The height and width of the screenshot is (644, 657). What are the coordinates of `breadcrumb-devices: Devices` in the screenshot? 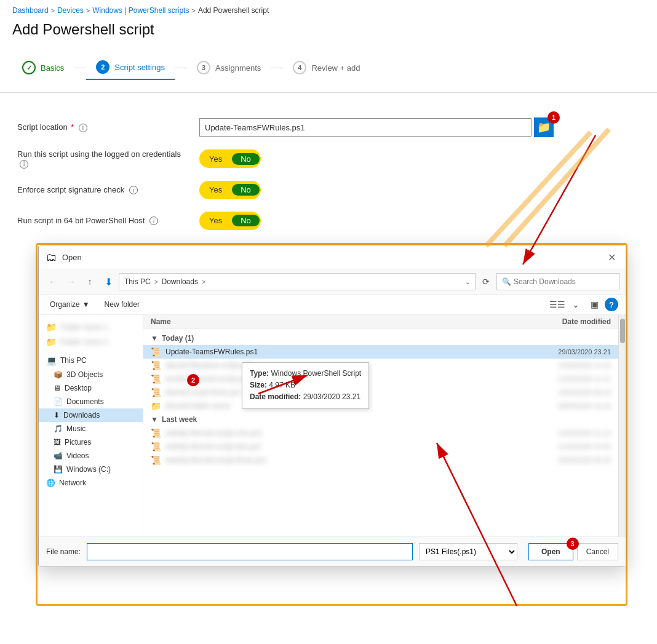 It's located at (70, 10).